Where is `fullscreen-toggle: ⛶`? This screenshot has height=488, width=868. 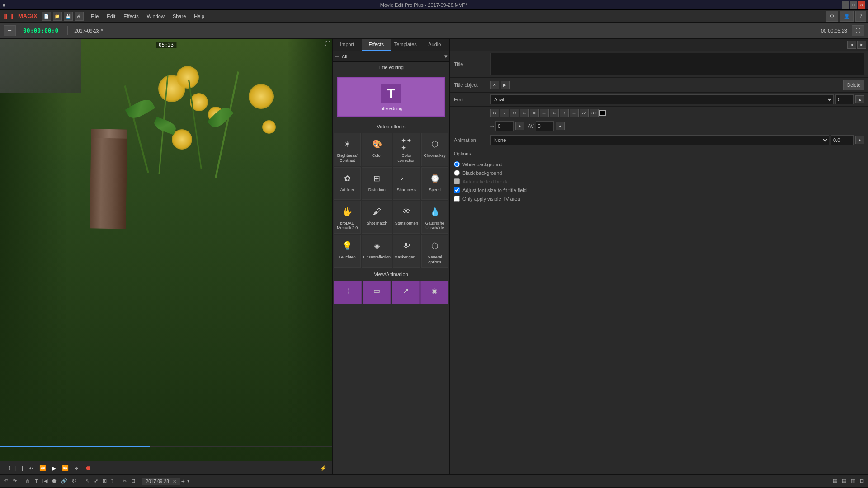
fullscreen-toggle: ⛶ is located at coordinates (328, 44).